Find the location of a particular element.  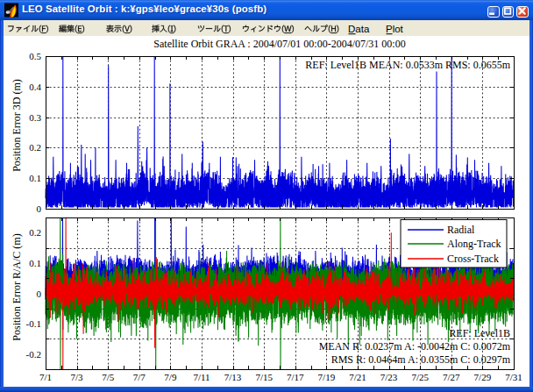

svg-text: 7/11 is located at coordinates (202, 377).